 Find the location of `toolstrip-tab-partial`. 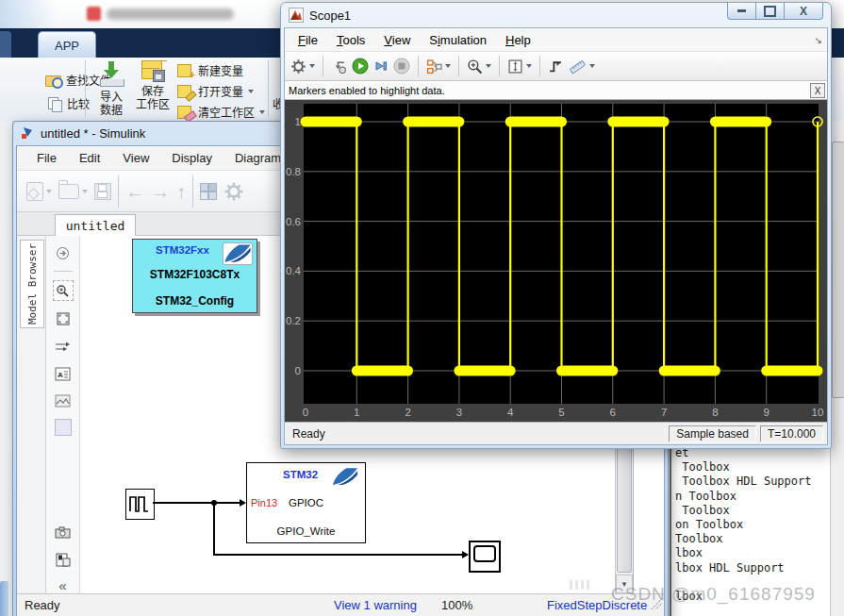

toolstrip-tab-partial is located at coordinates (6, 44).